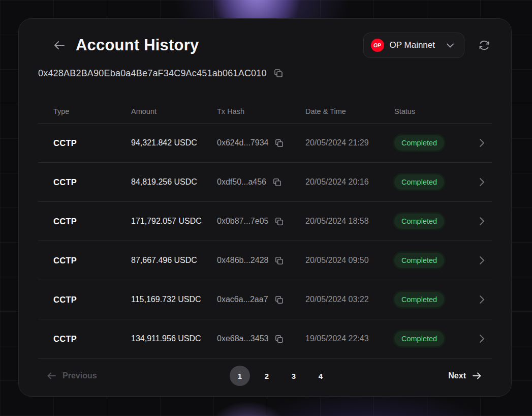  Describe the element at coordinates (265, 222) in the screenshot. I see `table-row: CCTP 171,792.057 USDC 0x0b87...7e05 20/0…` at that location.